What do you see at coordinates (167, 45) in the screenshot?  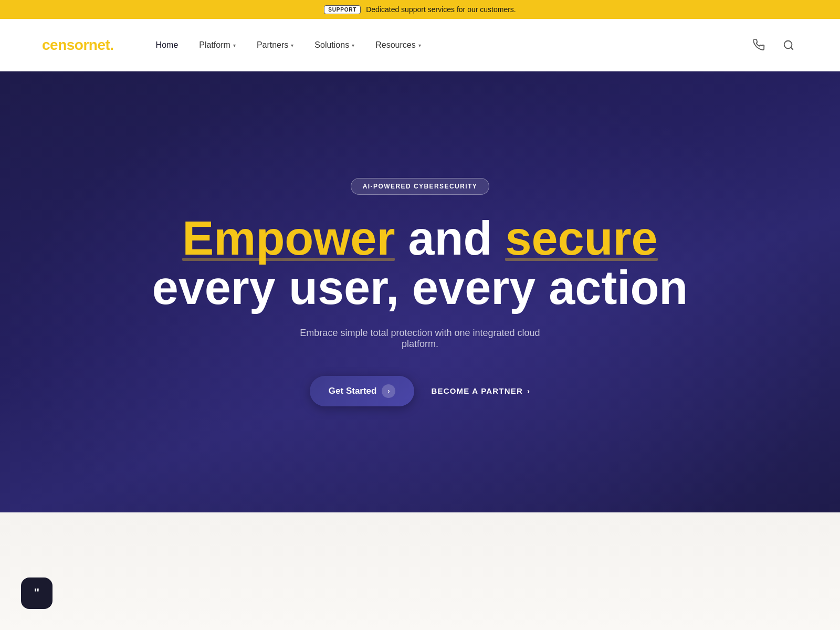 I see `nav-home: Home` at bounding box center [167, 45].